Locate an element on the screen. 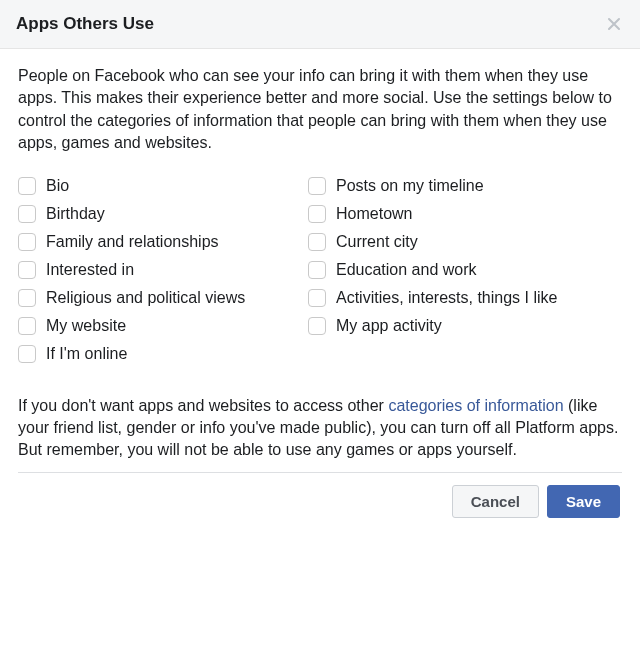 The height and width of the screenshot is (650, 640). option-label: Posts on my timeline is located at coordinates (410, 186).